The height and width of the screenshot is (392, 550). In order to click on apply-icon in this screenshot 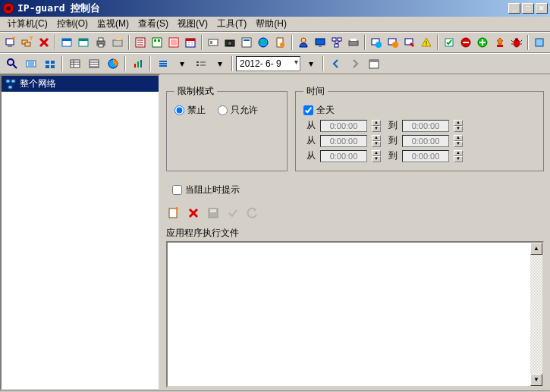, I will do `click(233, 213)`.